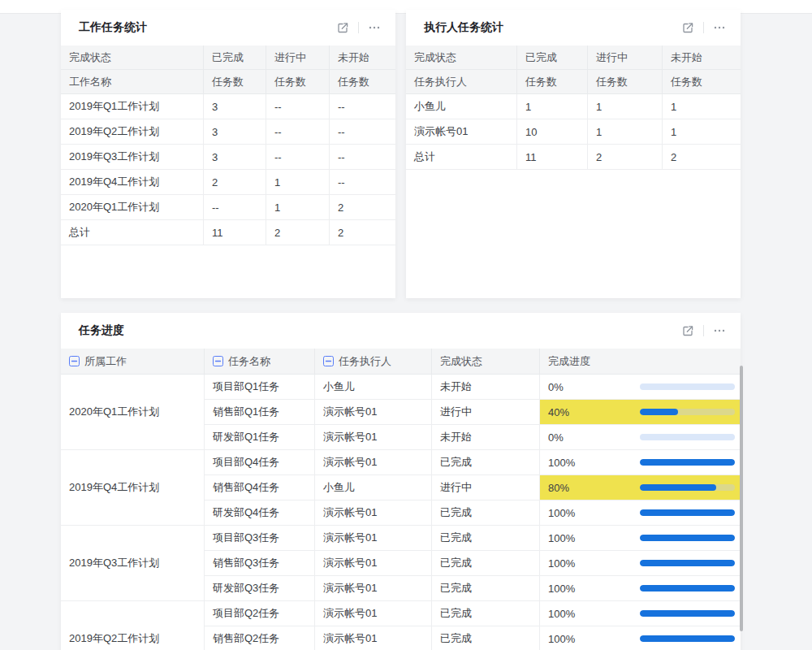  What do you see at coordinates (260, 614) in the screenshot?
I see `task-name-cell: 项目部Q2任务` at bounding box center [260, 614].